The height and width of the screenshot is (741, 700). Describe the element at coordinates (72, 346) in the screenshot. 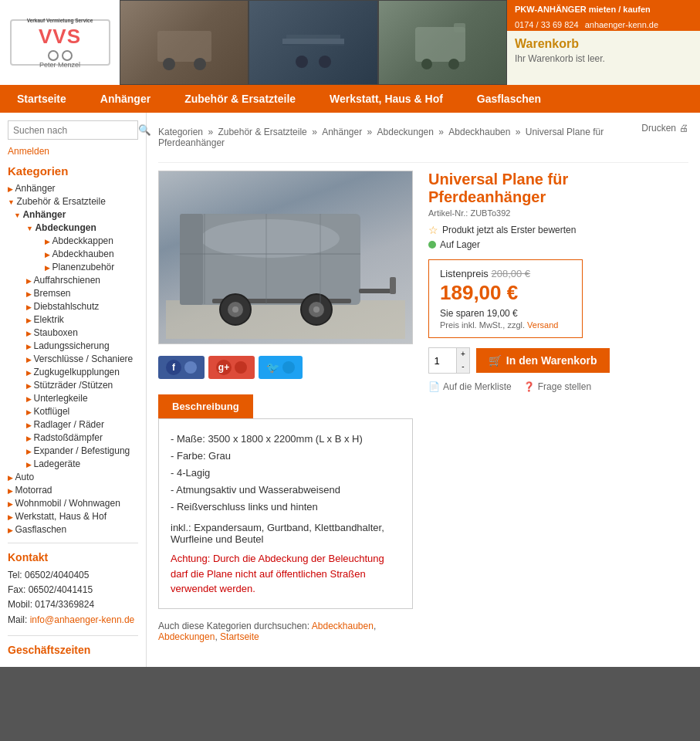

I see `cat-ladungssicherung: Ladungssicherung` at that location.